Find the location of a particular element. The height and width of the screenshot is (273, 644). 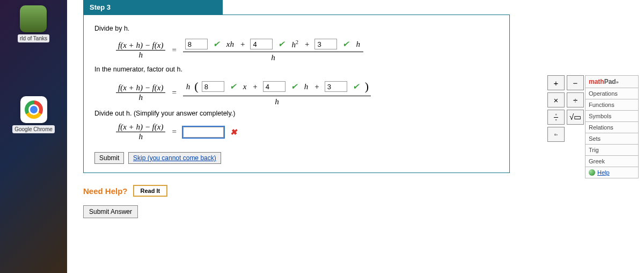

mathpad-cat-functions: Functions is located at coordinates (612, 105).